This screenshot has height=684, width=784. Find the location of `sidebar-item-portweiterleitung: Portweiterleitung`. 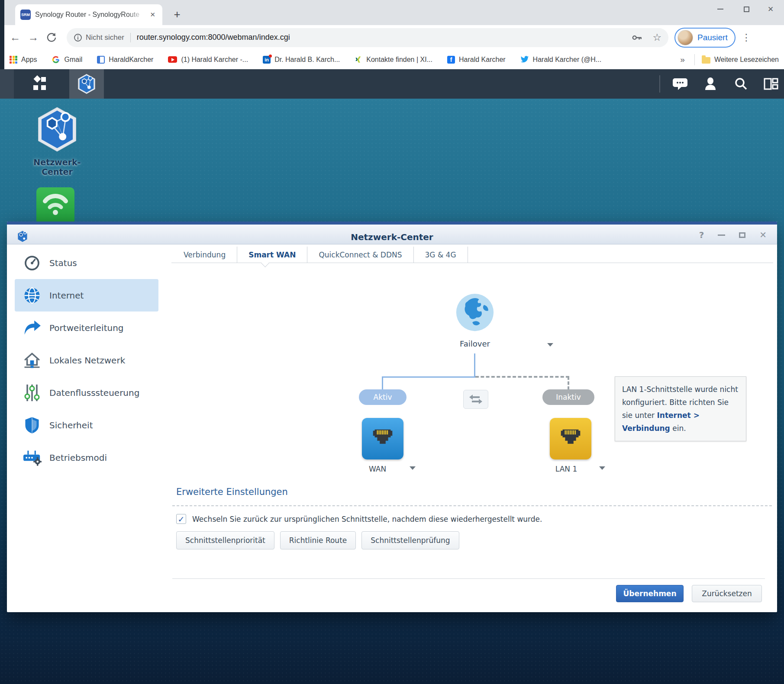

sidebar-item-portweiterleitung: Portweiterleitung is located at coordinates (87, 328).